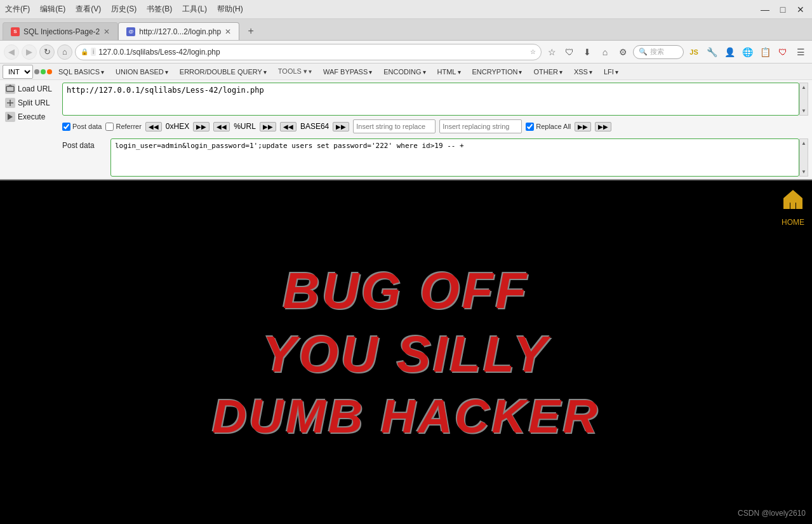 The height and width of the screenshot is (524, 812). Describe the element at coordinates (31, 117) in the screenshot. I see `execute-action: Execute` at that location.